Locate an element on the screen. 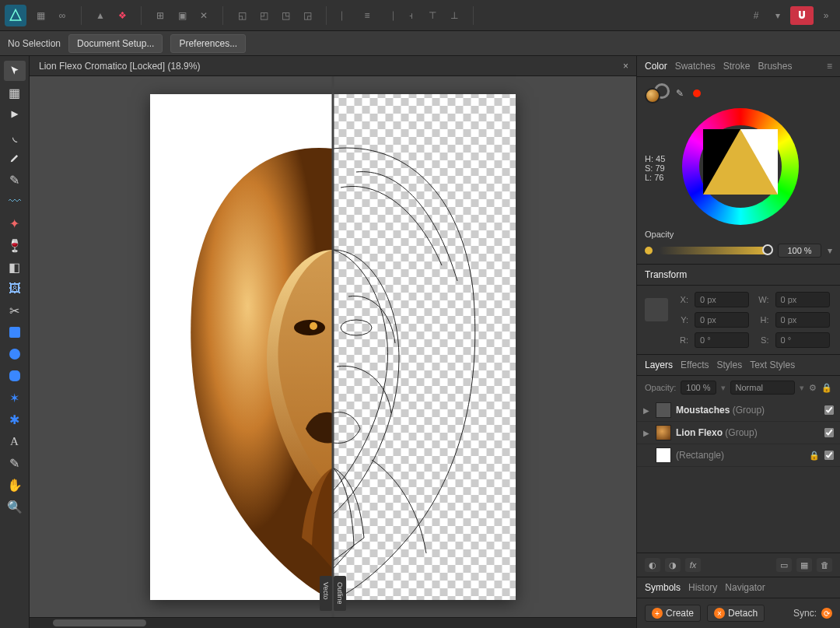 This screenshot has height=628, width=840. tab-swatches: Swatches is located at coordinates (695, 66).